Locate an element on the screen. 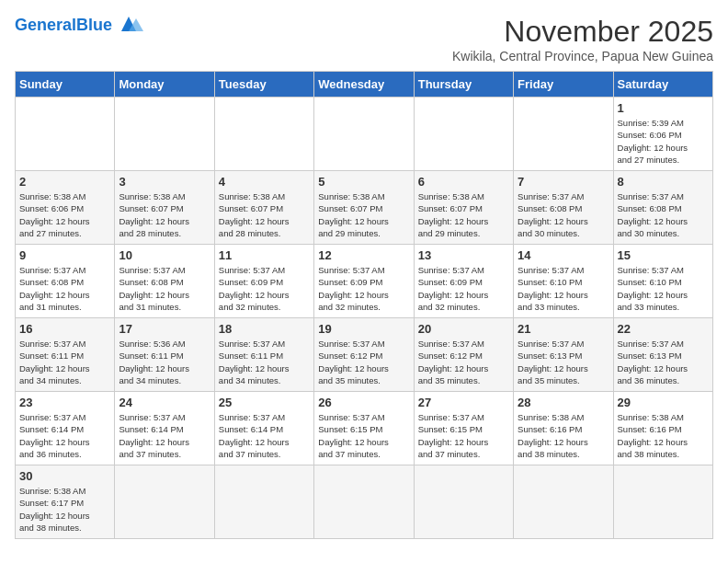  day-number: 3 is located at coordinates (164, 182).